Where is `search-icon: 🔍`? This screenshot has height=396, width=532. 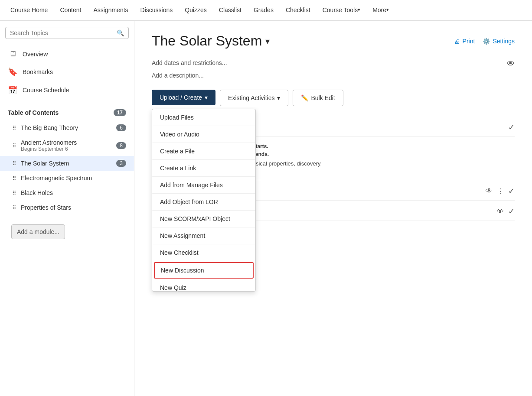 search-icon: 🔍 is located at coordinates (121, 33).